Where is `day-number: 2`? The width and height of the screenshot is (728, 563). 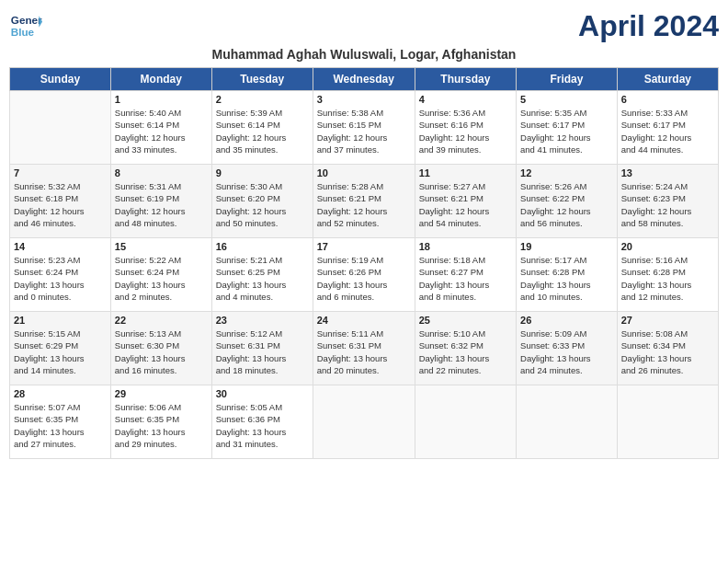 day-number: 2 is located at coordinates (263, 99).